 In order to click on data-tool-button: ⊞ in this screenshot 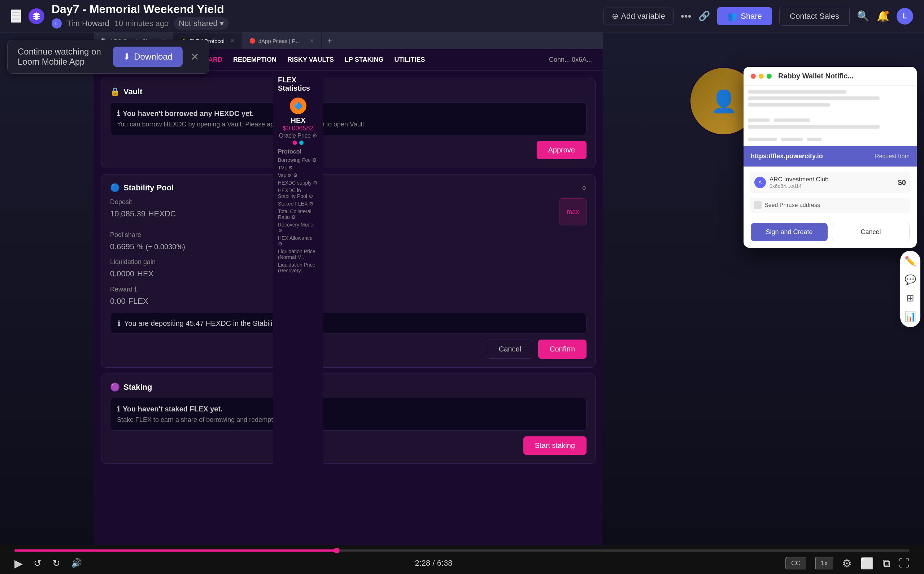, I will do `click(910, 298)`.